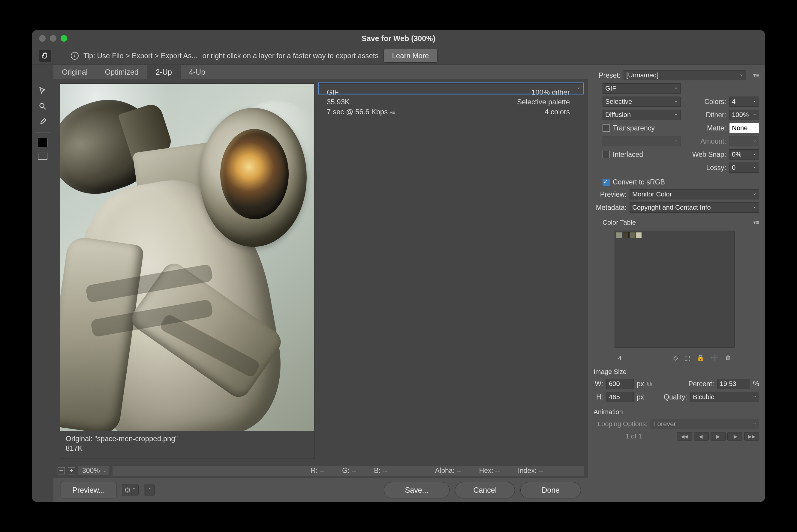  I want to click on convert-srgb-label: Convert to sRGB, so click(639, 182).